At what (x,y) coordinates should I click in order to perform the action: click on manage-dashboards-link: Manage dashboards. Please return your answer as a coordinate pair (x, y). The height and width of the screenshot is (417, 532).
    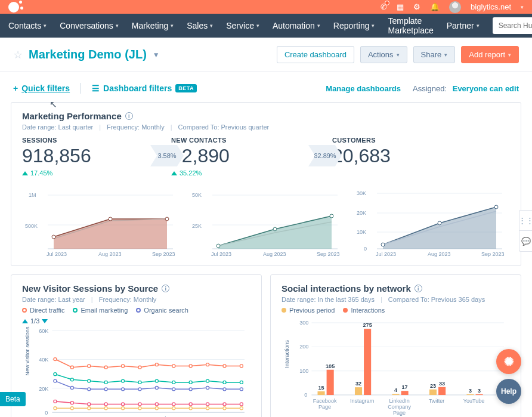
    Looking at the image, I should click on (363, 88).